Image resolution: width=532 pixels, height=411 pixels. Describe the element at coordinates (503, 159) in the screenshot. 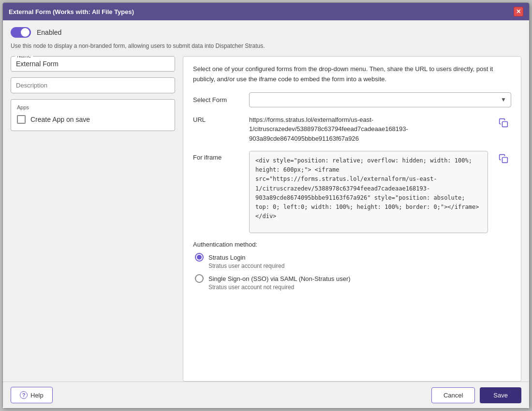

I see `copy-iframe-button` at that location.